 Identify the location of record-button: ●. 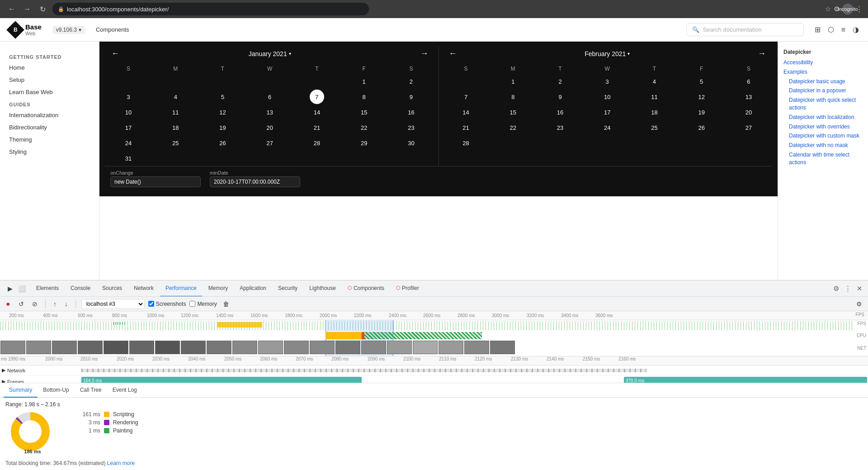
(8, 304).